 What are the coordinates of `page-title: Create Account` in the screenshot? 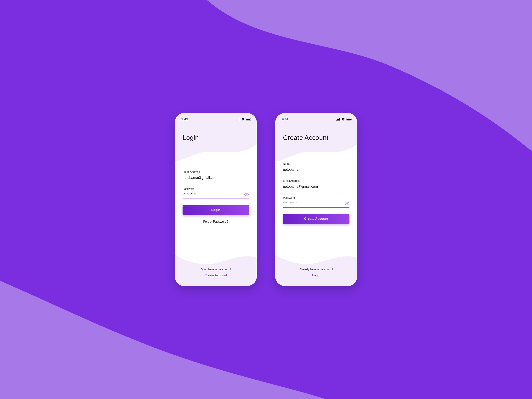 It's located at (316, 132).